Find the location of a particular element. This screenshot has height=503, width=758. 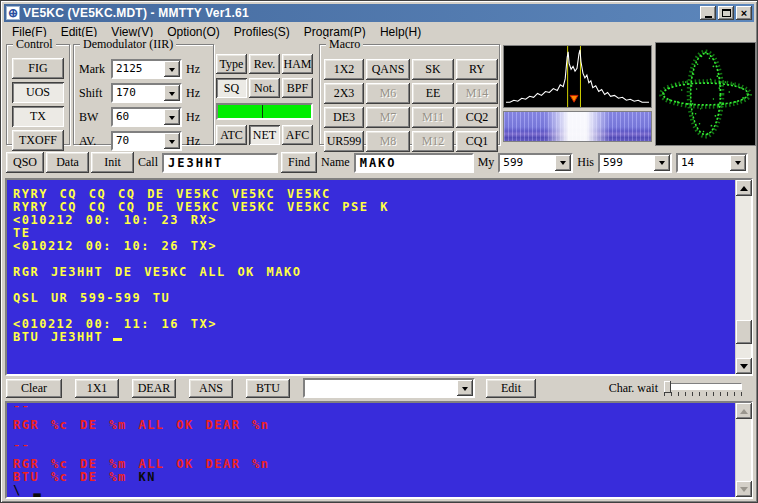

macro-button-cq2: CQ2 is located at coordinates (477, 118).